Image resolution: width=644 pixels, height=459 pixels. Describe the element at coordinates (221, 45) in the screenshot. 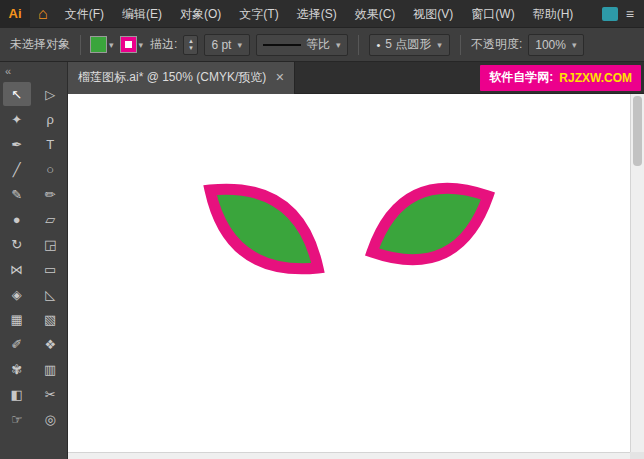

I see `stroke-width-value: 6 pt` at that location.